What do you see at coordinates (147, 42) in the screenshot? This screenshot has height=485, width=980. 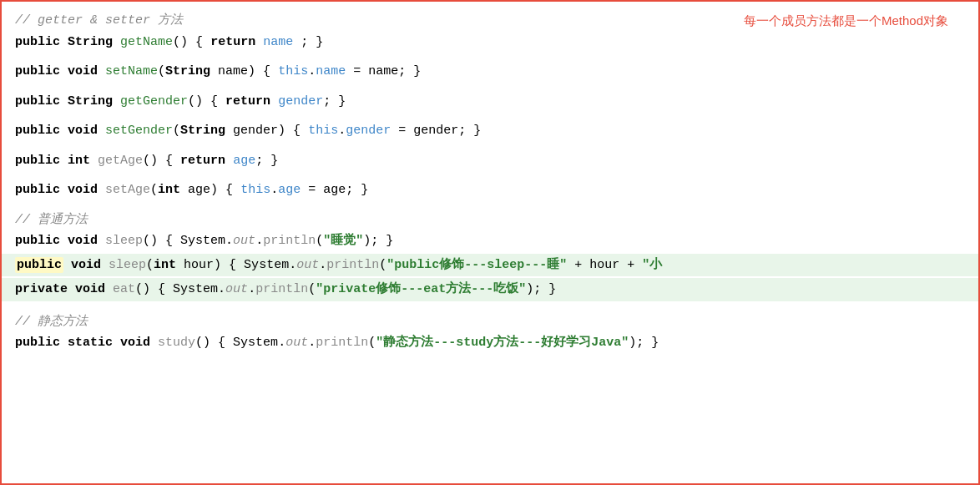 I see `method-getName: getName` at bounding box center [147, 42].